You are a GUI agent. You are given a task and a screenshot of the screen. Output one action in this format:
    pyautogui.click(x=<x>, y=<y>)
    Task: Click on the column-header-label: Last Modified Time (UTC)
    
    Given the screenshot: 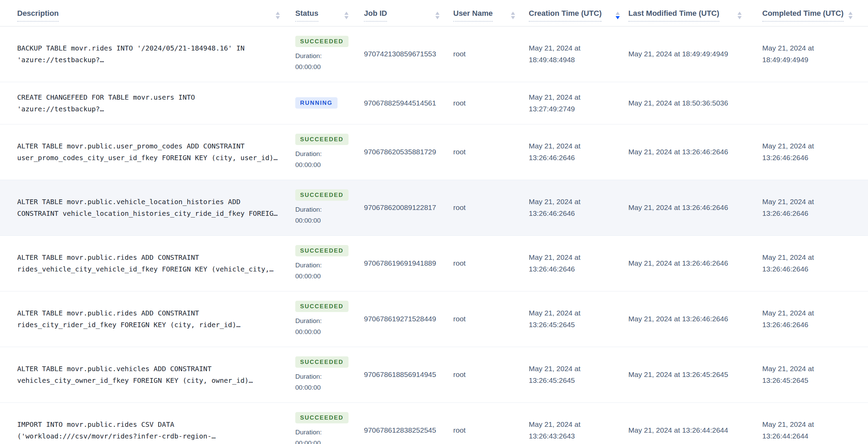 What is the action you would take?
    pyautogui.click(x=674, y=15)
    